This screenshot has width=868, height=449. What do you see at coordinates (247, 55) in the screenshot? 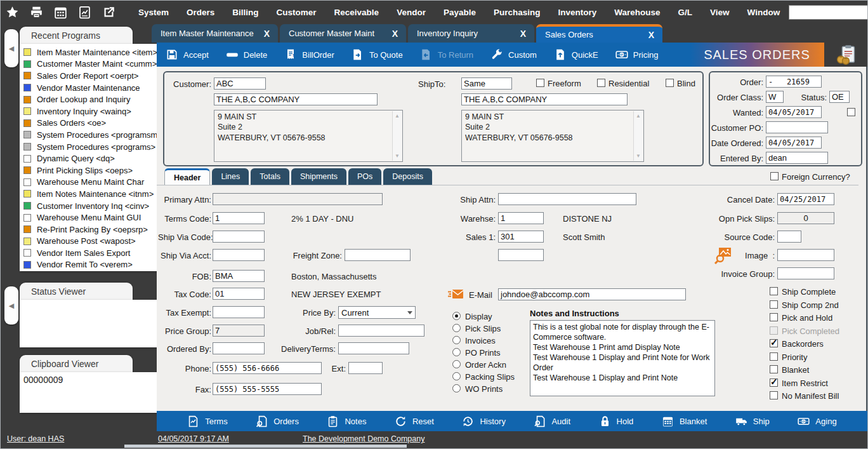
I see `delete-button: Delete` at bounding box center [247, 55].